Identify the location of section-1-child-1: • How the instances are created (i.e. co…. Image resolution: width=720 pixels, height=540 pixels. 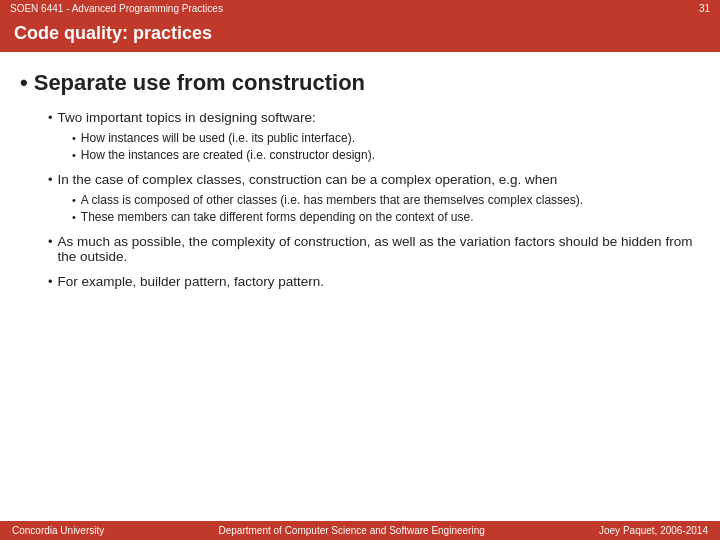
(386, 155).